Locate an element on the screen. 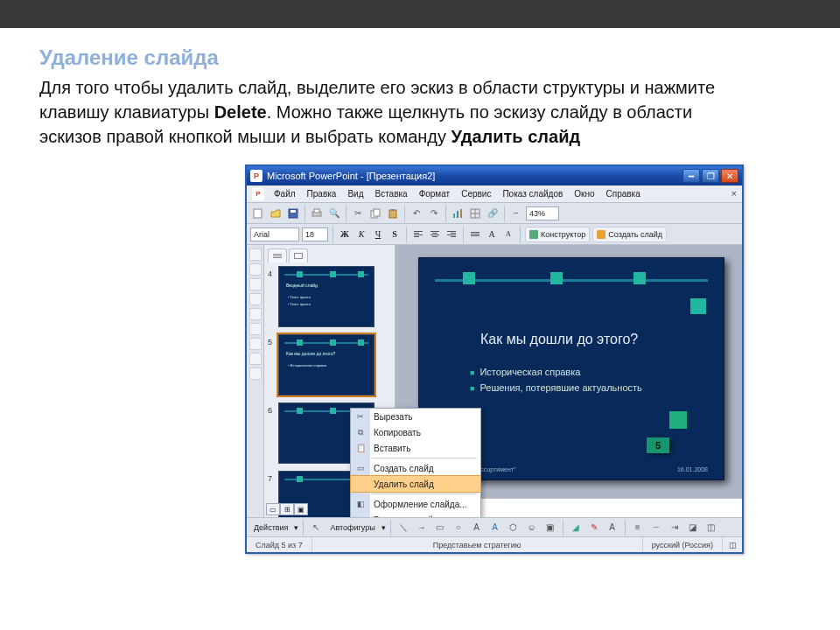 This screenshot has height=630, width=840. line-color-icon: ✎ is located at coordinates (594, 528).